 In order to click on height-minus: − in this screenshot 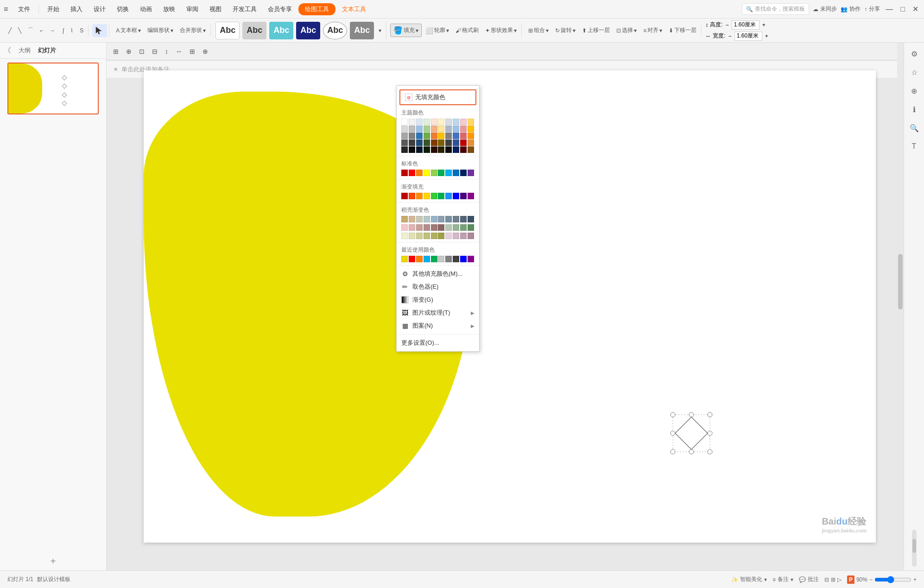, I will do `click(728, 25)`.